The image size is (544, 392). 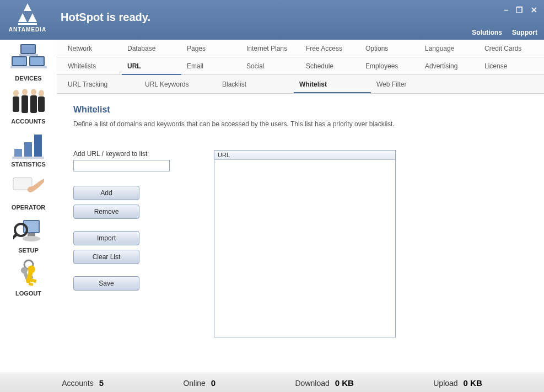 I want to click on tab-whitelists: Whitelists, so click(x=92, y=66).